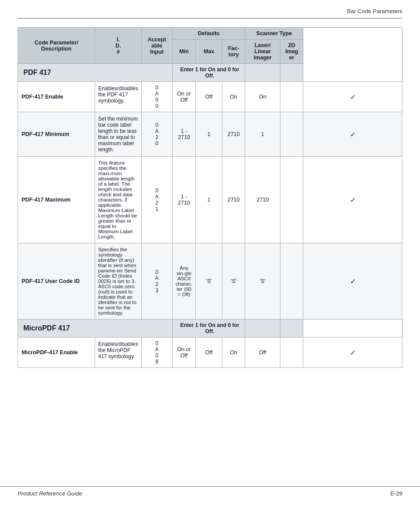 Image resolution: width=420 pixels, height=510 pixels. I want to click on pdf417-enable-desc: Enables/disables the PDF 417 symbology., so click(118, 95).